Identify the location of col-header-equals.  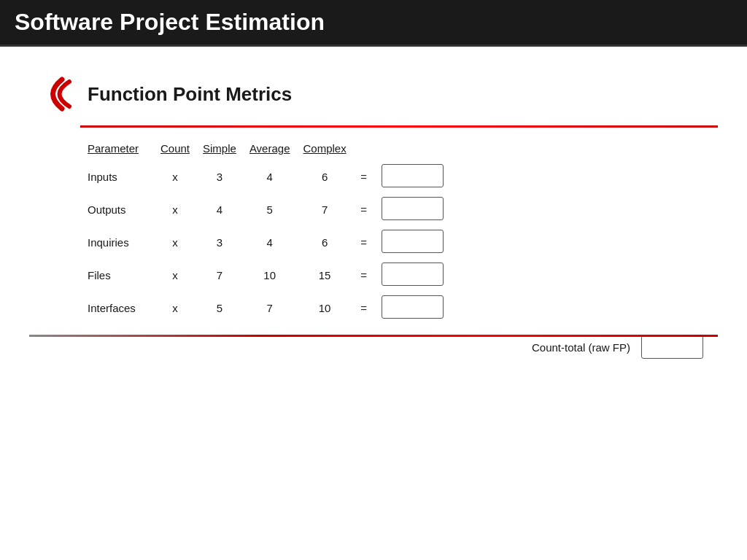
(371, 152).